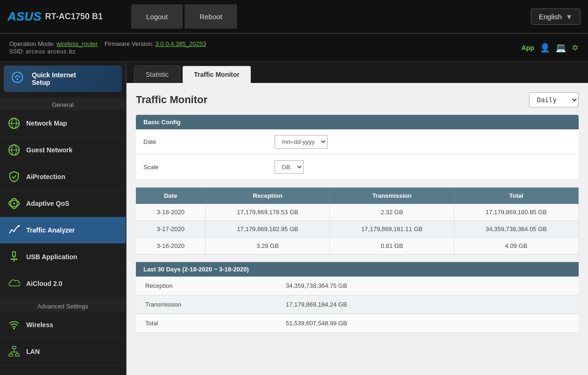 Image resolution: width=588 pixels, height=375 pixels. Describe the element at coordinates (357, 269) in the screenshot. I see `summary-header: Last 30 Days (2-18-2020 ~ 3-18-2020)` at that location.